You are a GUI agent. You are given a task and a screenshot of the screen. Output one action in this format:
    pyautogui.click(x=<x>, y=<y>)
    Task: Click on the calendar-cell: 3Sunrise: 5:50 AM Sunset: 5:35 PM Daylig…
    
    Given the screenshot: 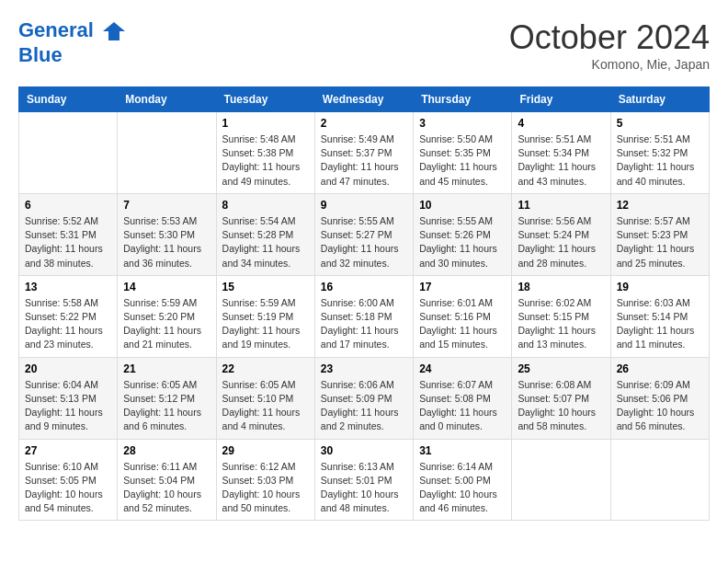 What is the action you would take?
    pyautogui.click(x=463, y=153)
    